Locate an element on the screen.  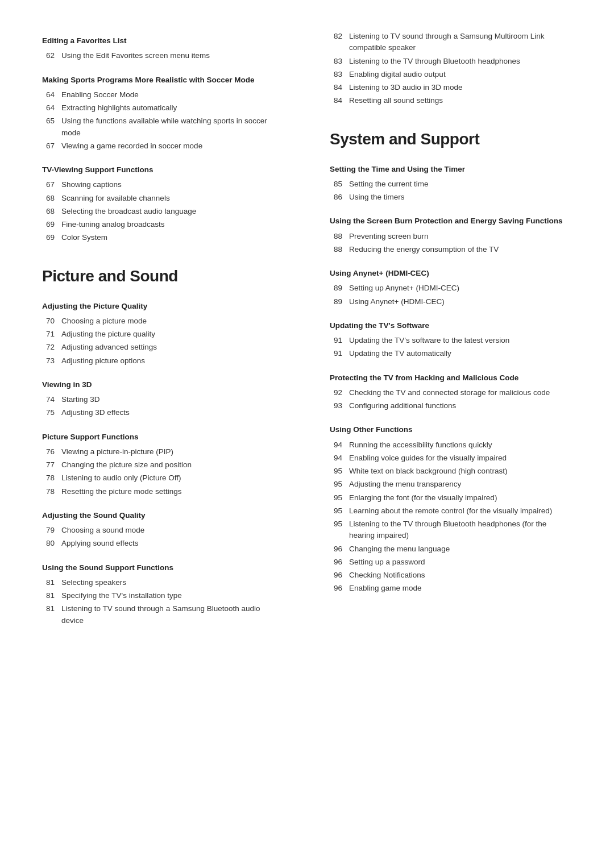
list-item: 68 Selecting the broadcast audio languag… is located at coordinates (163, 211).